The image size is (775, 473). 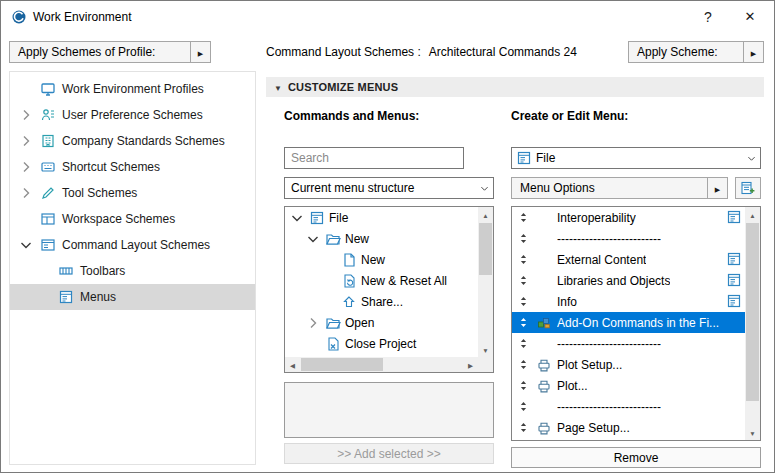 I want to click on tree-item-new-submenu: New, so click(x=389, y=238).